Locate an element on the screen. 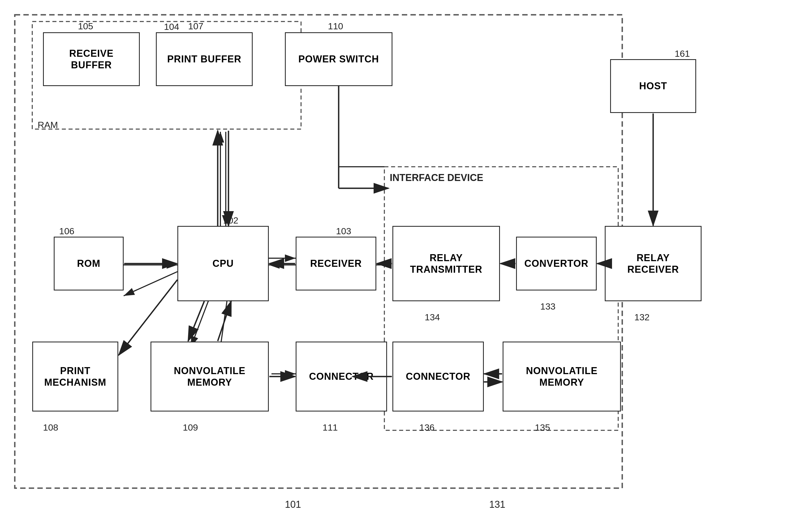  relay-transmitter-ref: 134 is located at coordinates (432, 317).